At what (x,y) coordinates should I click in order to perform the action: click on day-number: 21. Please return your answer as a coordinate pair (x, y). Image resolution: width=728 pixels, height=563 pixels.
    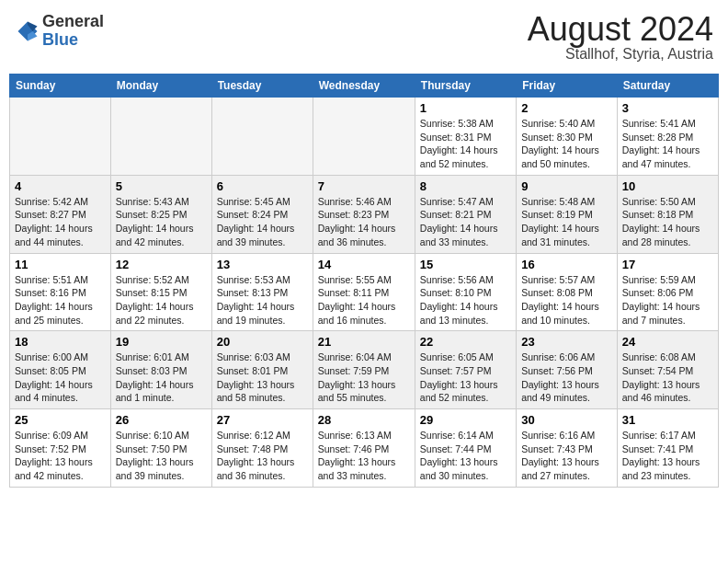
    Looking at the image, I should click on (364, 342).